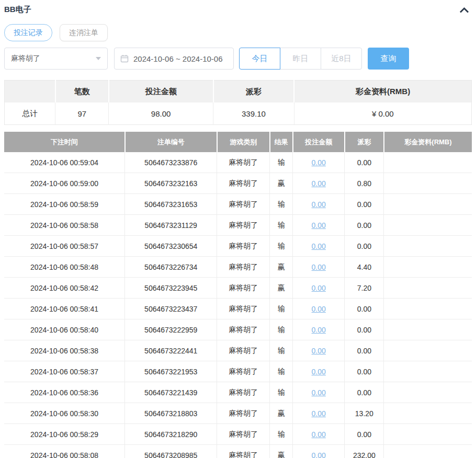 The image size is (476, 458). What do you see at coordinates (300, 59) in the screenshot?
I see `yesterday-button: 昨日` at bounding box center [300, 59].